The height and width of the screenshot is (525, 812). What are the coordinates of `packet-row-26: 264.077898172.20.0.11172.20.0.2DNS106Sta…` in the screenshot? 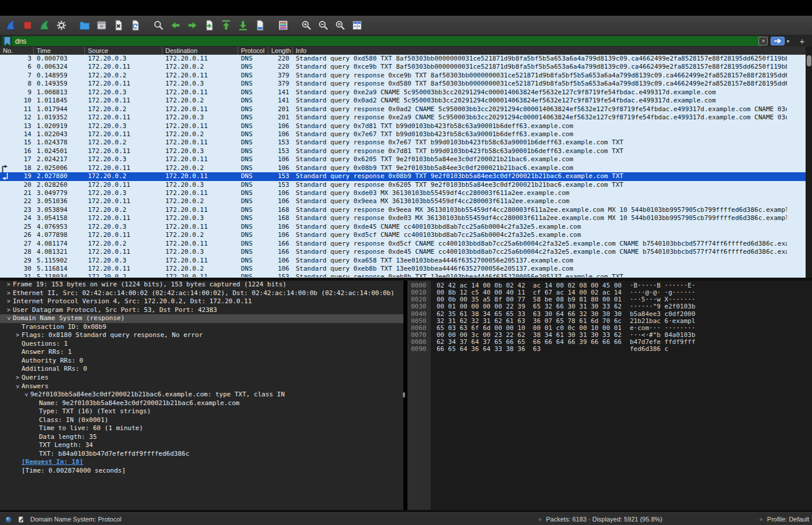 It's located at (403, 235).